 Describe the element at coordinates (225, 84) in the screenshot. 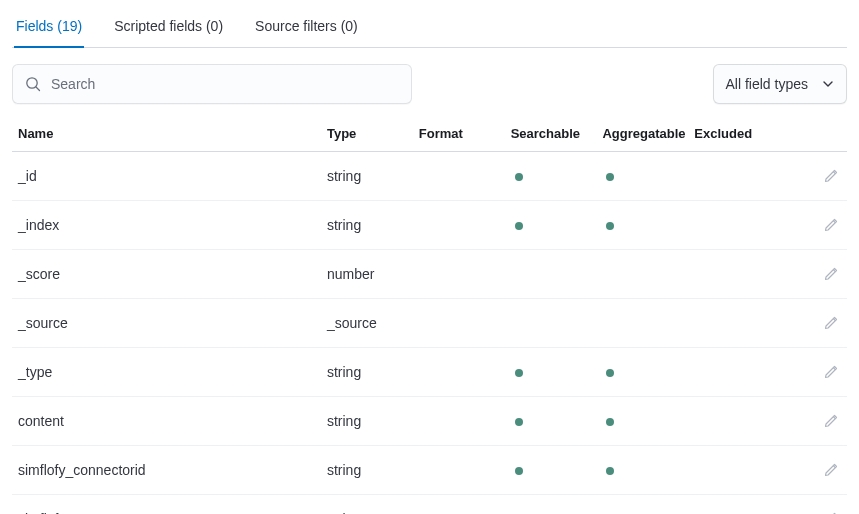

I see `search-input` at that location.